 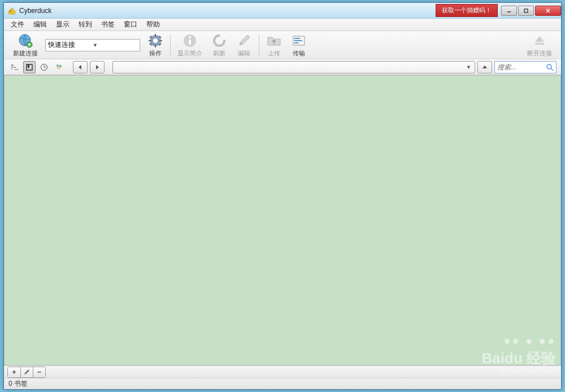 I want to click on disconnect-button: 断开连接, so click(x=540, y=45).